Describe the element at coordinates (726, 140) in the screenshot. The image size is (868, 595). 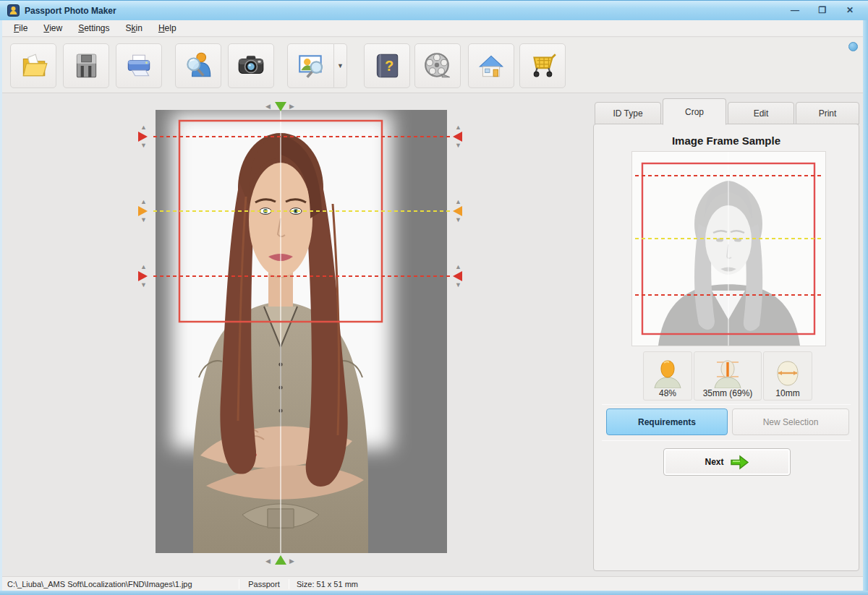
I see `panel-heading: Image Frame Sample` at that location.